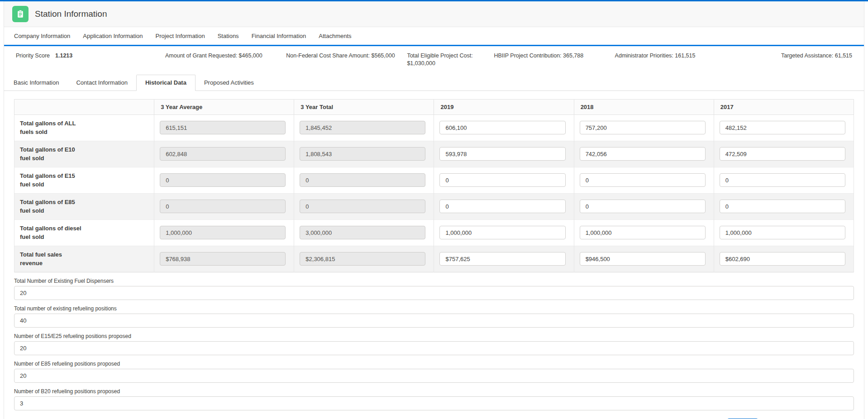  Describe the element at coordinates (434, 364) in the screenshot. I see `field-label: Number of E85 refueling positions propos…` at that location.